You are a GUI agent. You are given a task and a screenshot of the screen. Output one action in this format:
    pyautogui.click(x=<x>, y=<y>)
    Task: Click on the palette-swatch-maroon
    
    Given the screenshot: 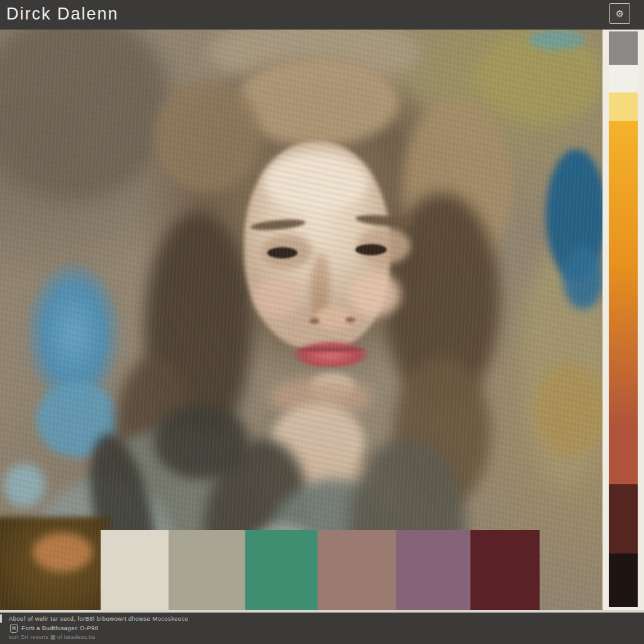 What is the action you would take?
    pyautogui.click(x=505, y=570)
    